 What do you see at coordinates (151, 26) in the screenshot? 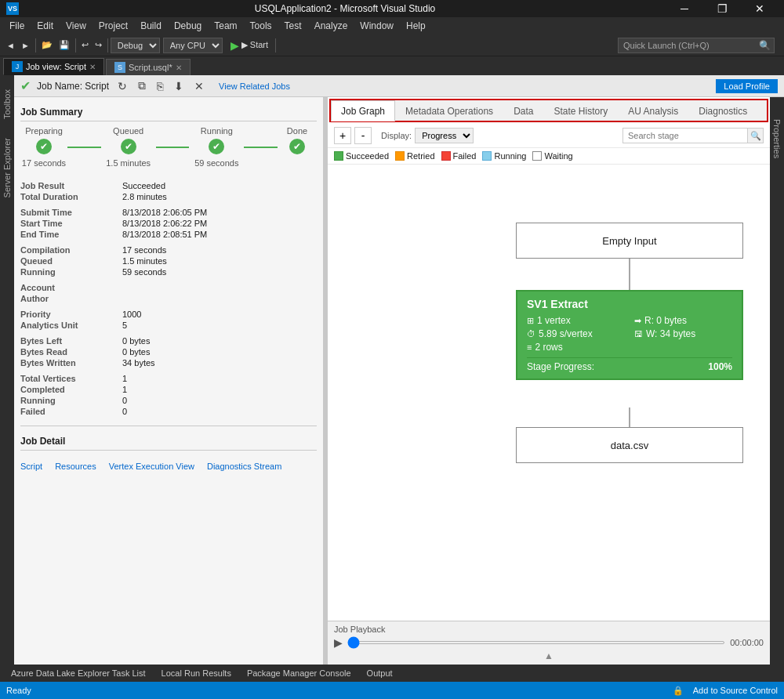
I see `menu-build: Build` at bounding box center [151, 26].